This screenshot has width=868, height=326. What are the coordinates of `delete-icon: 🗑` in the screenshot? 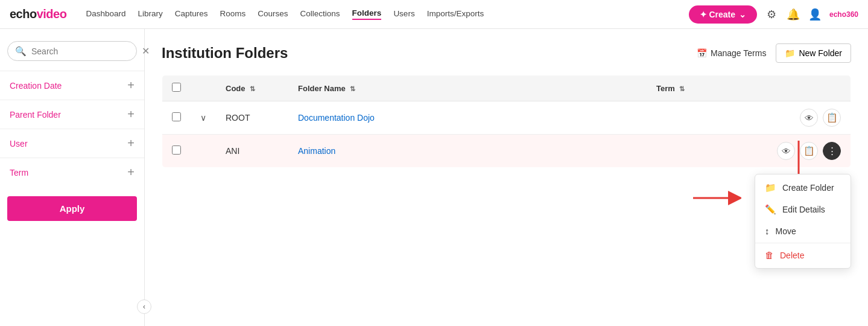 It's located at (770, 255).